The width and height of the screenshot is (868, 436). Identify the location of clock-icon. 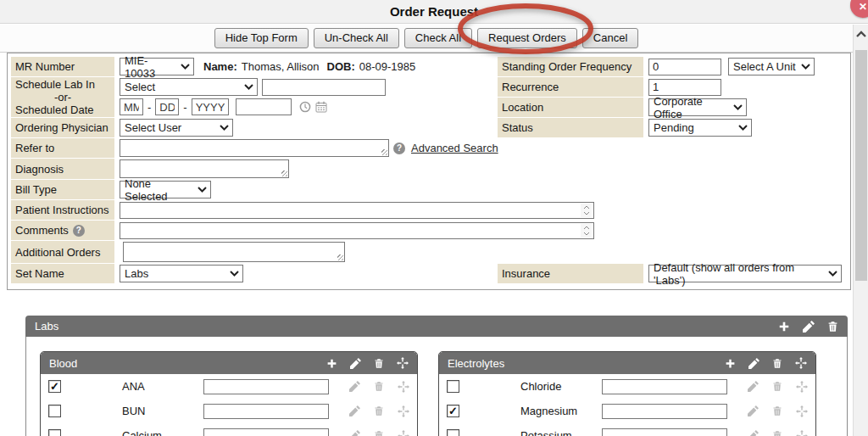
(305, 107).